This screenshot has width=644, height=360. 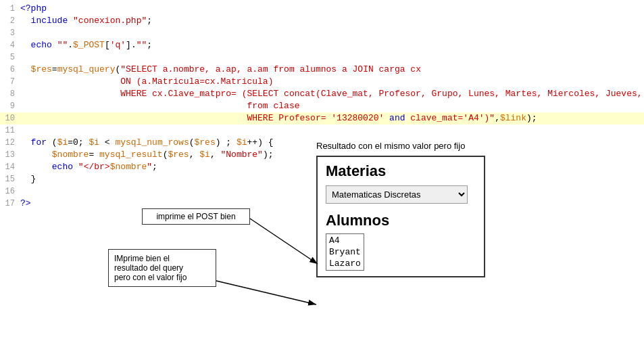 I want to click on code-line-5: 5, so click(x=322, y=58).